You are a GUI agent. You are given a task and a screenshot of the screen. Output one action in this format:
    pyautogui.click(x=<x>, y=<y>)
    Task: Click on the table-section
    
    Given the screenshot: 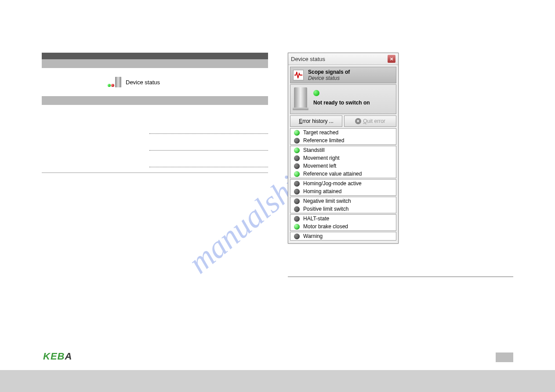 What is the action you would take?
    pyautogui.click(x=155, y=147)
    